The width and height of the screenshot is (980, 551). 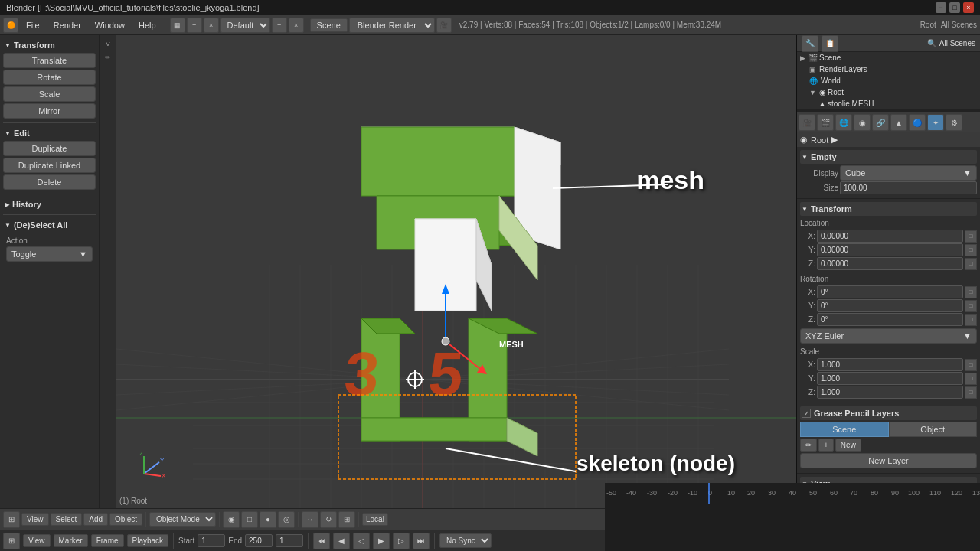 I want to click on properties-icon: 🔧, so click(x=810, y=44).